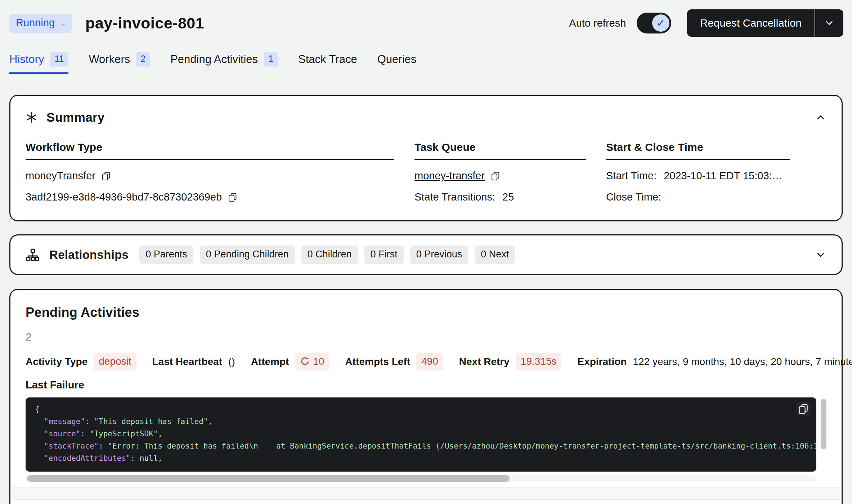  I want to click on tab-label: Pending Activities, so click(214, 59).